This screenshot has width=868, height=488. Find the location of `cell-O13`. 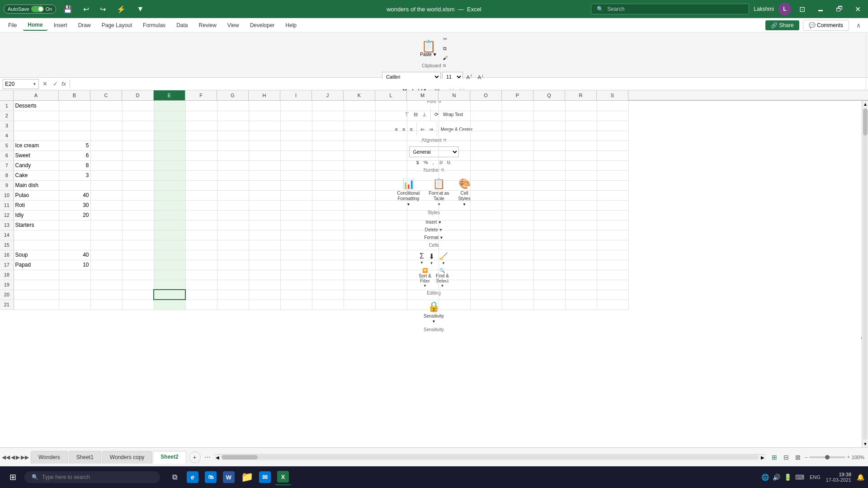

cell-O13 is located at coordinates (486, 225).